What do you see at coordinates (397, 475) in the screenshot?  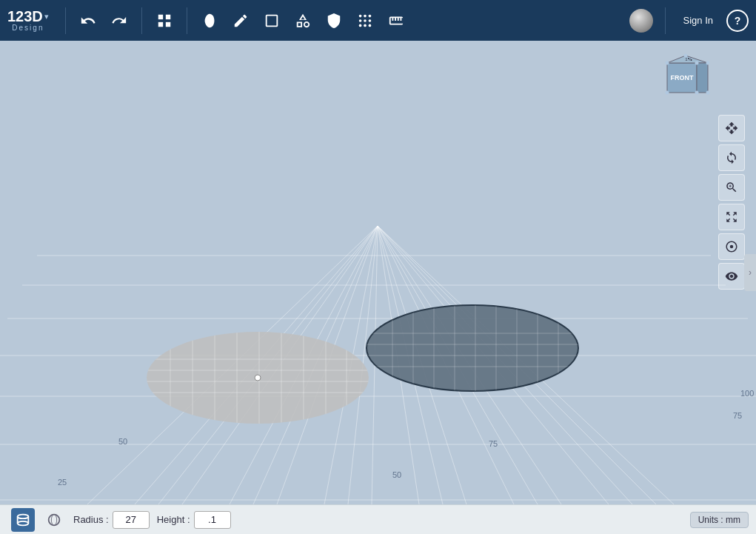 I see `grid-label-50: 50` at bounding box center [397, 475].